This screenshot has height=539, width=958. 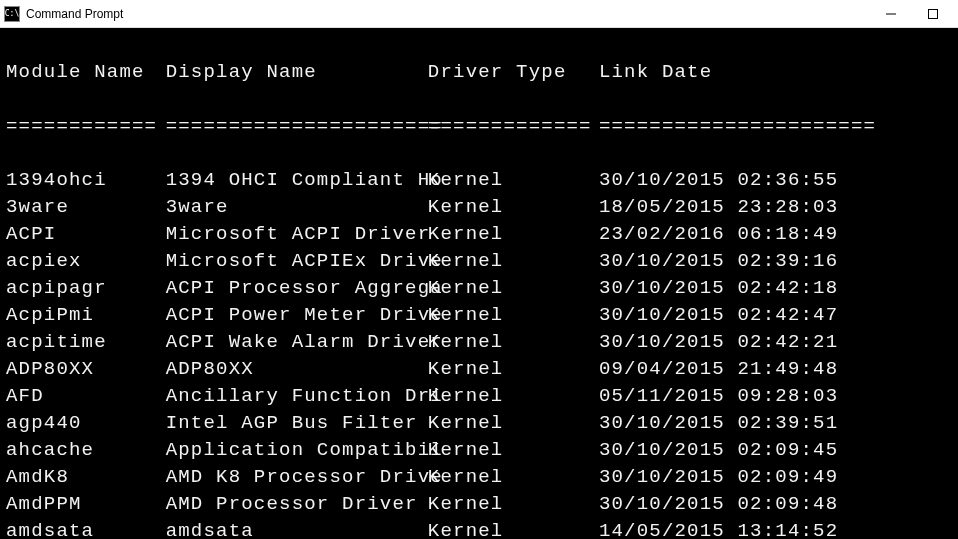 I want to click on table-row: 3ware 3ware Kernel 18/05/2015 23:28:03, so click(x=479, y=208).